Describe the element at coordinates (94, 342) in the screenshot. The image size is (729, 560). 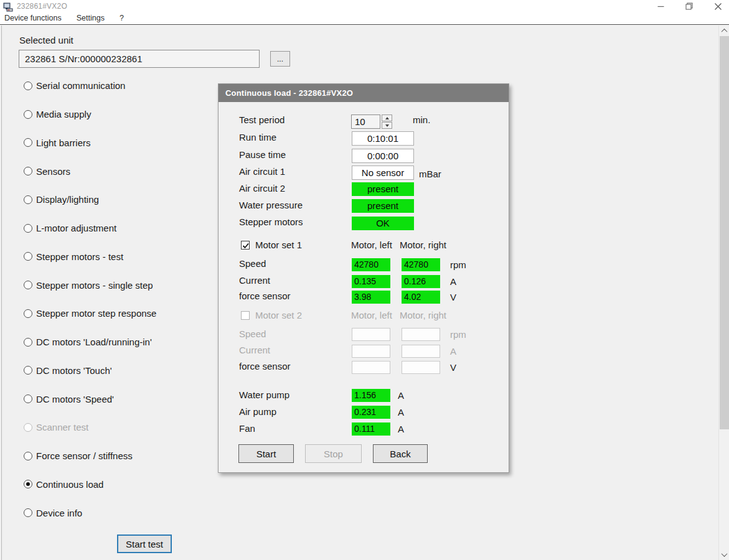
I see `test-label: DC motors 'Load/running-in'` at that location.